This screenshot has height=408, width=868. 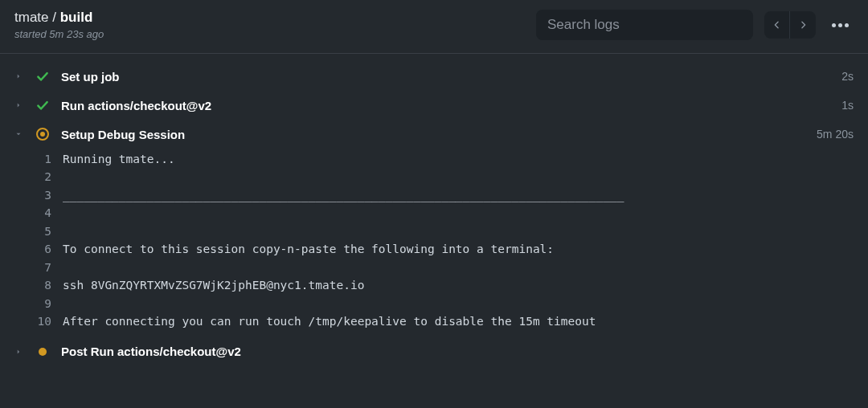 What do you see at coordinates (434, 249) in the screenshot?
I see `log-line: 6To connect to this session copy-n-paste…` at bounding box center [434, 249].